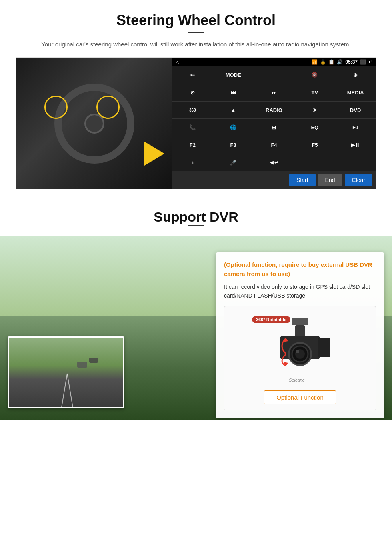 This screenshot has height=534, width=392. Describe the element at coordinates (193, 75) in the screenshot. I see `grid-nav-btn: ⇤` at that location.